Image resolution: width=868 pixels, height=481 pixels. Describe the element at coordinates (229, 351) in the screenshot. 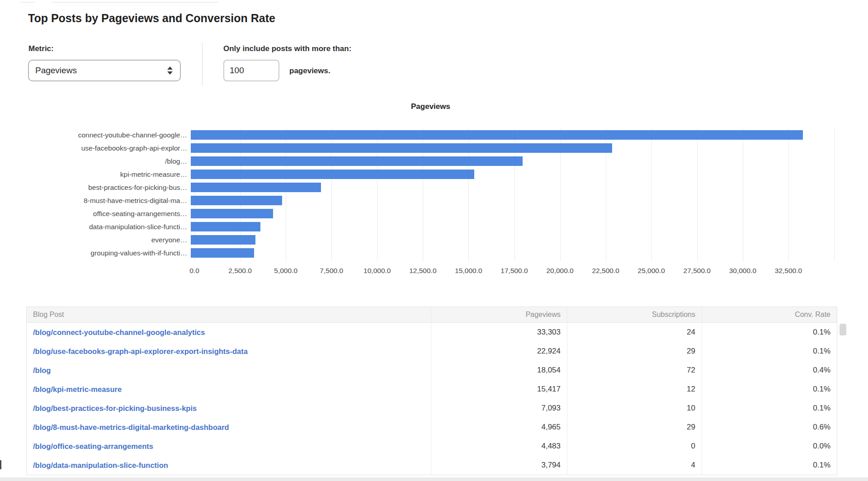

I see `blog-post-link: /blog/use-facebooks-graph-api-explorer-e…` at that location.